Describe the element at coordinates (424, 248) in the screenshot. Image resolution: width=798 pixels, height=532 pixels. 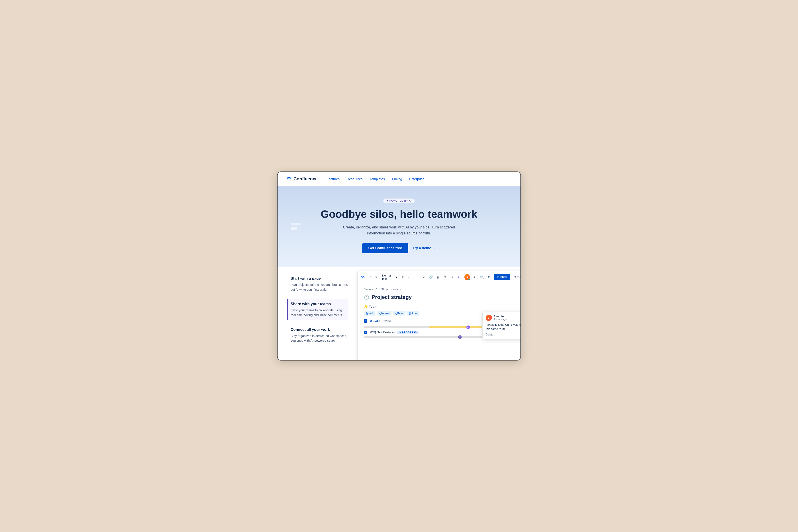
I see `try-demo-link: Try a demo →` at that location.